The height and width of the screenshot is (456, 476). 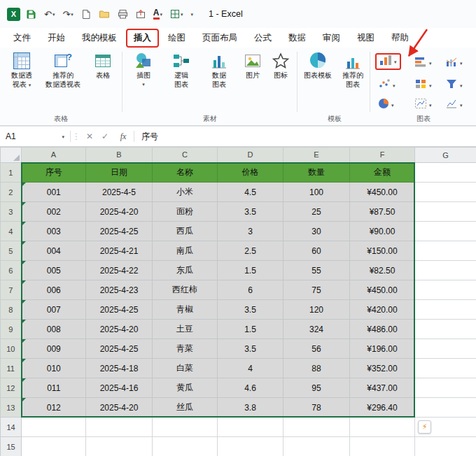 What do you see at coordinates (119, 212) in the screenshot?
I see `cell-B3: 2025-4-20` at bounding box center [119, 212].